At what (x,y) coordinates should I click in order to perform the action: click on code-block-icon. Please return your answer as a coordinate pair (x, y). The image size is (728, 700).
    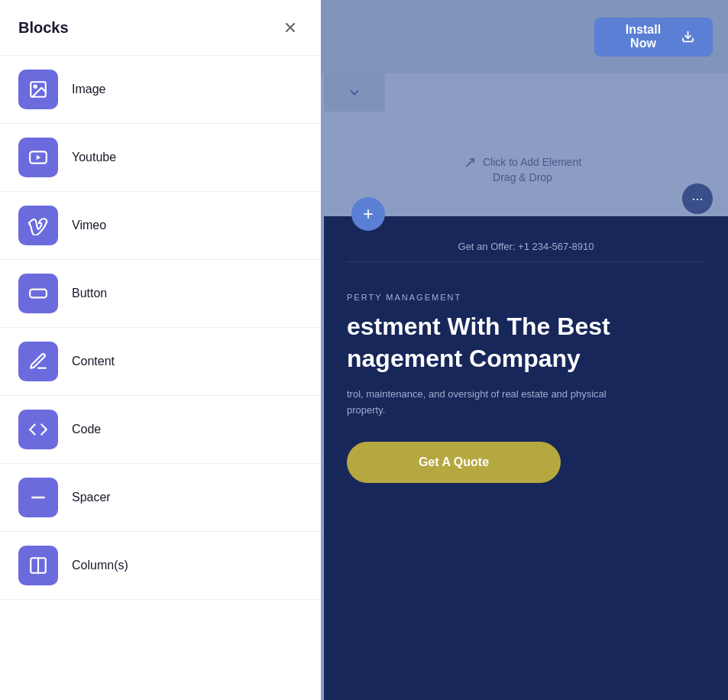
    Looking at the image, I should click on (38, 429).